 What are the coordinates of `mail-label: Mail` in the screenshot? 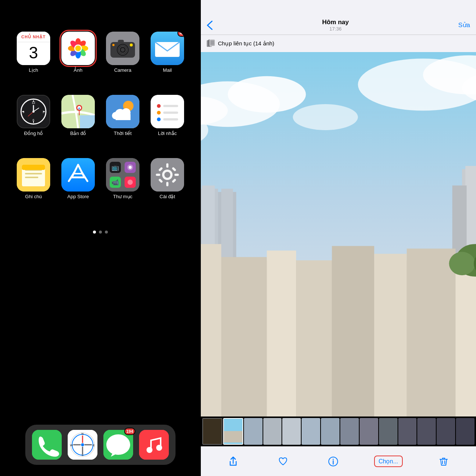 It's located at (167, 70).